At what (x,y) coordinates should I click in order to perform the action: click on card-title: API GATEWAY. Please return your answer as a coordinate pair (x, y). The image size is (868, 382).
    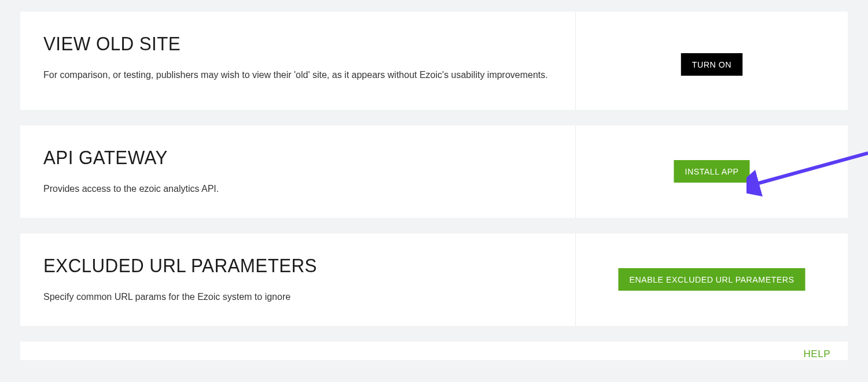
    Looking at the image, I should click on (278, 157).